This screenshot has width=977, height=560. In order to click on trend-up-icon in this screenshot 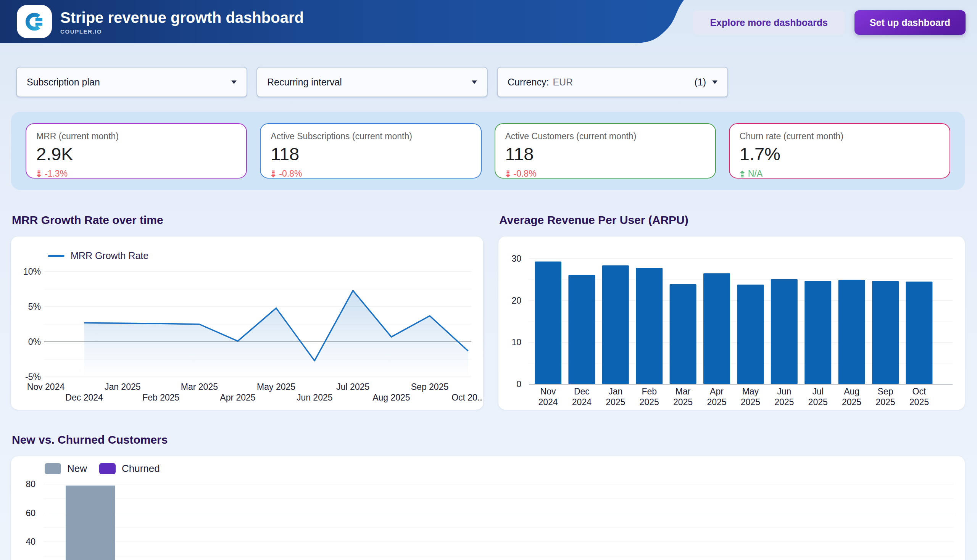, I will do `click(742, 174)`.